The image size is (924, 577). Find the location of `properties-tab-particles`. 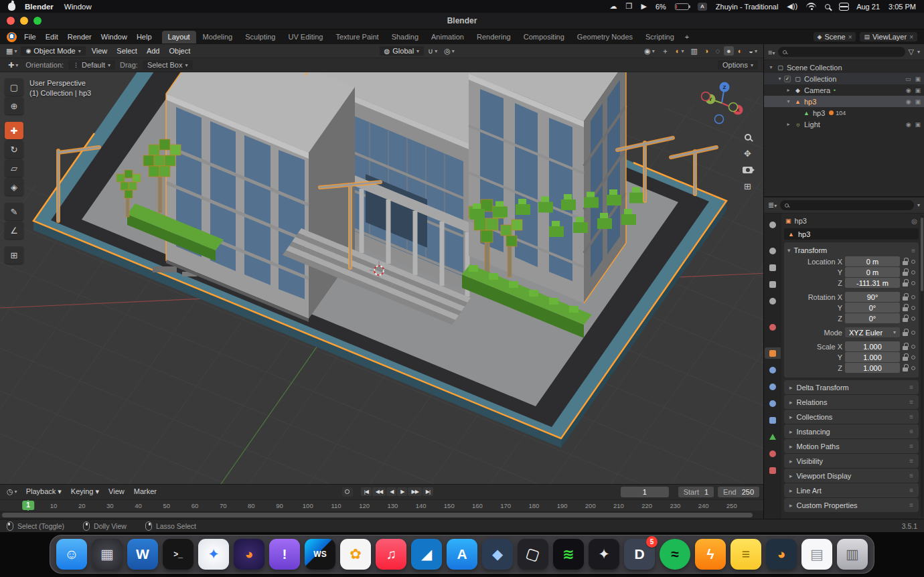

properties-tab-particles is located at coordinates (773, 387).